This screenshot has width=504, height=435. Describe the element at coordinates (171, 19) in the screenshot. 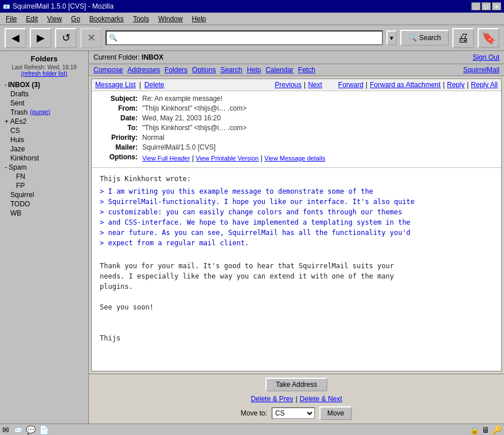

I see `menu-window: Window` at that location.